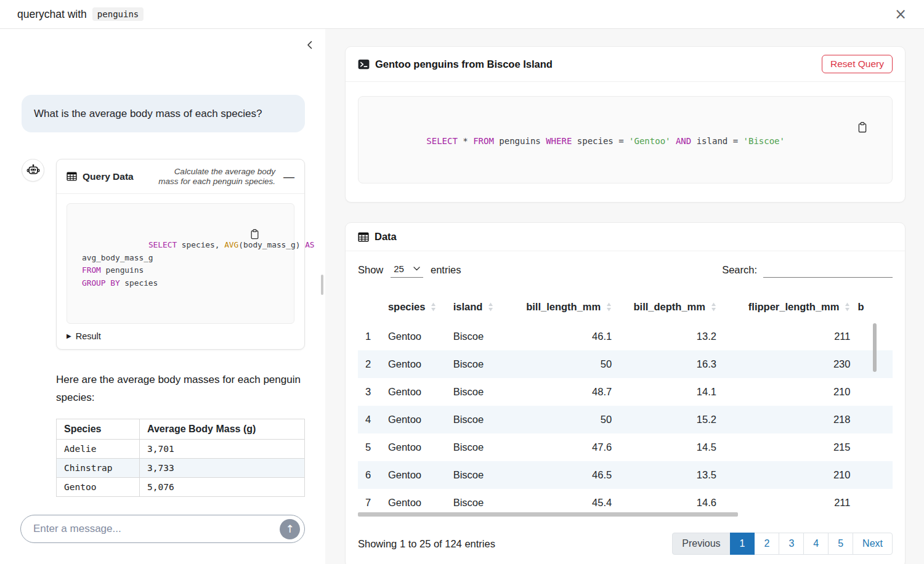  What do you see at coordinates (99, 429) in the screenshot?
I see `answer-table-header: Species` at bounding box center [99, 429].